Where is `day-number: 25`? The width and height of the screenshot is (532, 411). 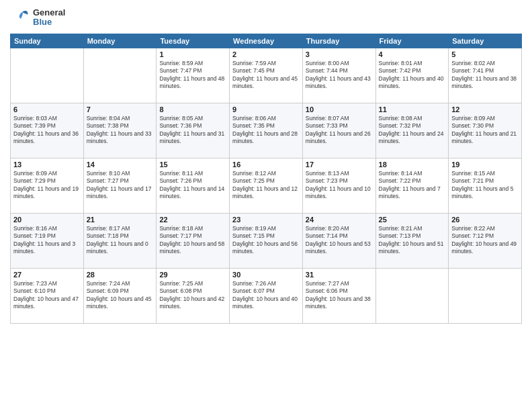 day-number: 25 is located at coordinates (412, 220).